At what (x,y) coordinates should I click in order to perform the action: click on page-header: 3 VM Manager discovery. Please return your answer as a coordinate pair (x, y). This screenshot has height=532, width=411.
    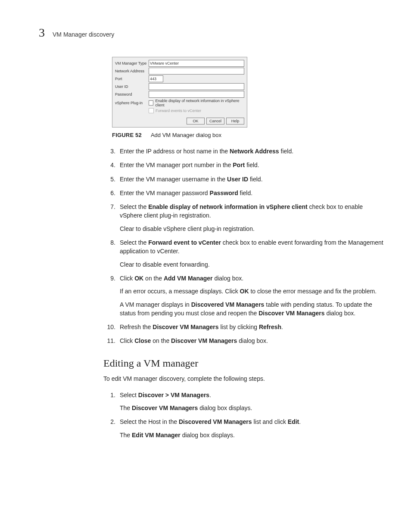
    Looking at the image, I should click on (212, 33).